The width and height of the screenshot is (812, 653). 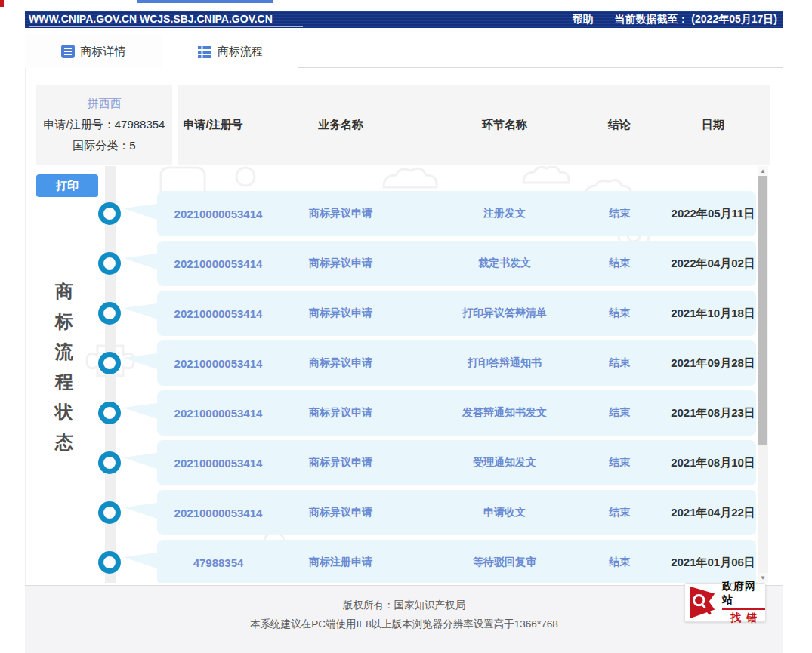 What do you see at coordinates (67, 186) in the screenshot?
I see `print-button: 打印` at bounding box center [67, 186].